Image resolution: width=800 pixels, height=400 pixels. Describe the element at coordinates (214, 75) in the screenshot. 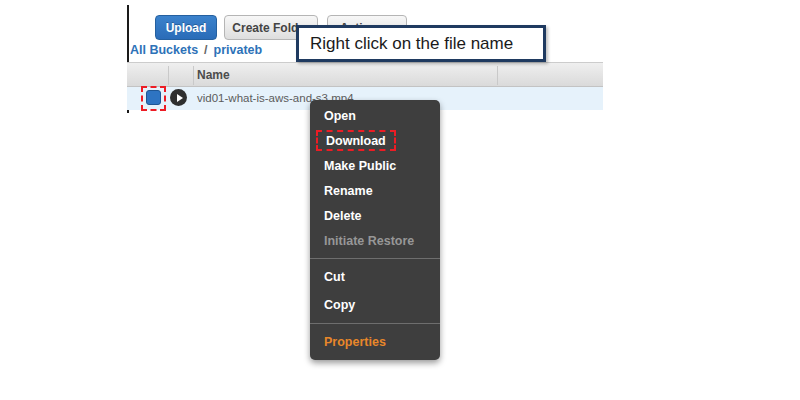

I see `column-header-name: Name` at that location.